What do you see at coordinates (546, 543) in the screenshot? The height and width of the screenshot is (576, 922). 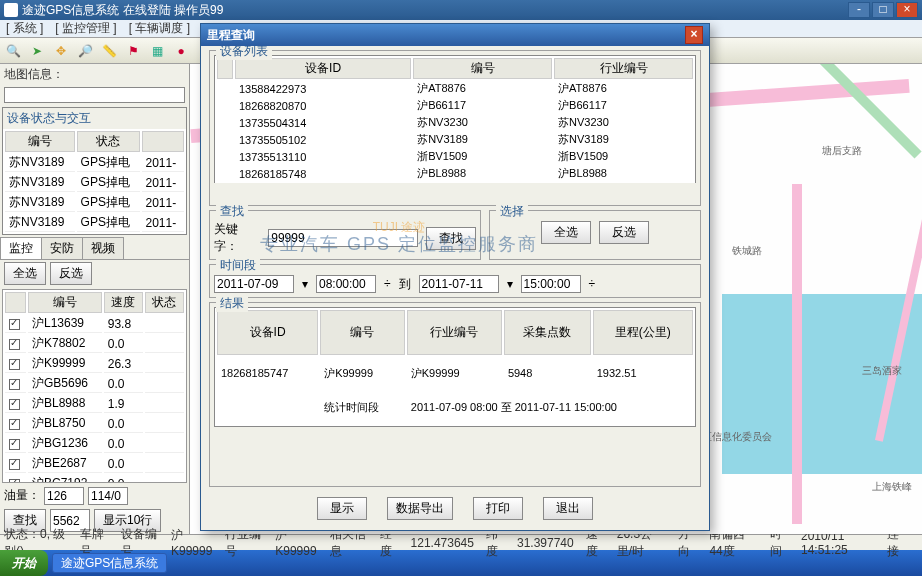 I see `lat-value: 31.397740` at bounding box center [546, 543].